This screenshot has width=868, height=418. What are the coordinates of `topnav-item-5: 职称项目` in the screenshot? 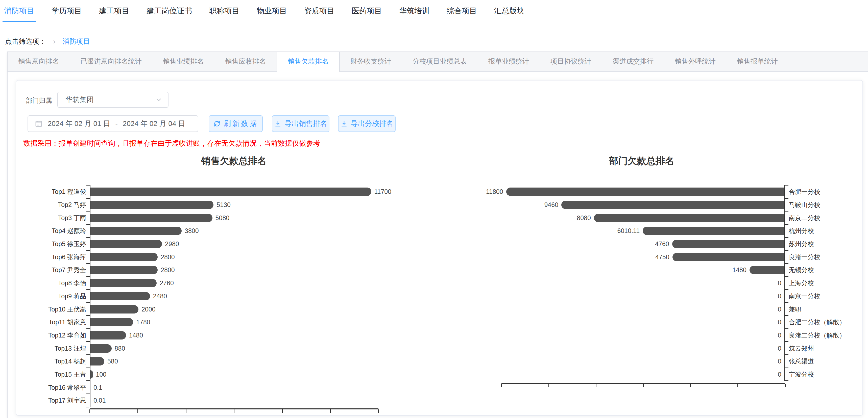 It's located at (224, 11).